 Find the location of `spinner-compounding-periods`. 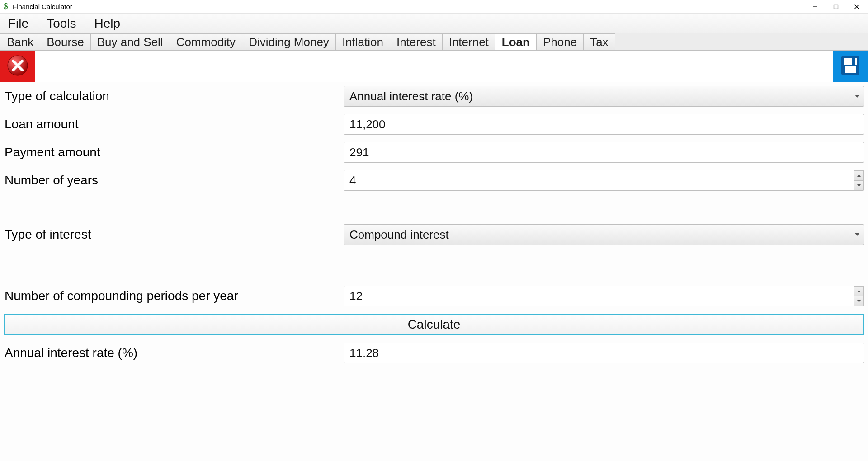

spinner-compounding-periods is located at coordinates (859, 296).